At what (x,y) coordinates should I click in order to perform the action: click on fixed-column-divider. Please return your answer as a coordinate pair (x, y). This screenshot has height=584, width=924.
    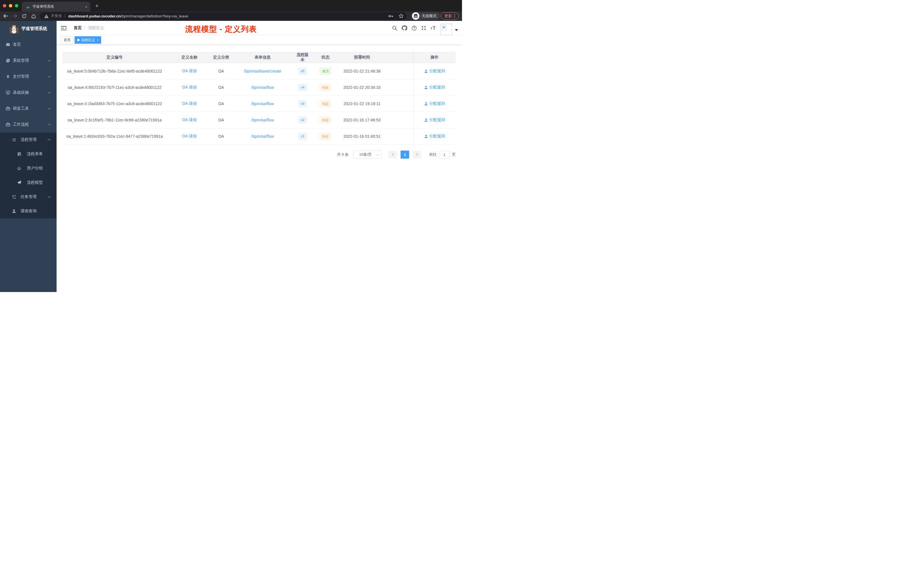
    Looking at the image, I should click on (414, 98).